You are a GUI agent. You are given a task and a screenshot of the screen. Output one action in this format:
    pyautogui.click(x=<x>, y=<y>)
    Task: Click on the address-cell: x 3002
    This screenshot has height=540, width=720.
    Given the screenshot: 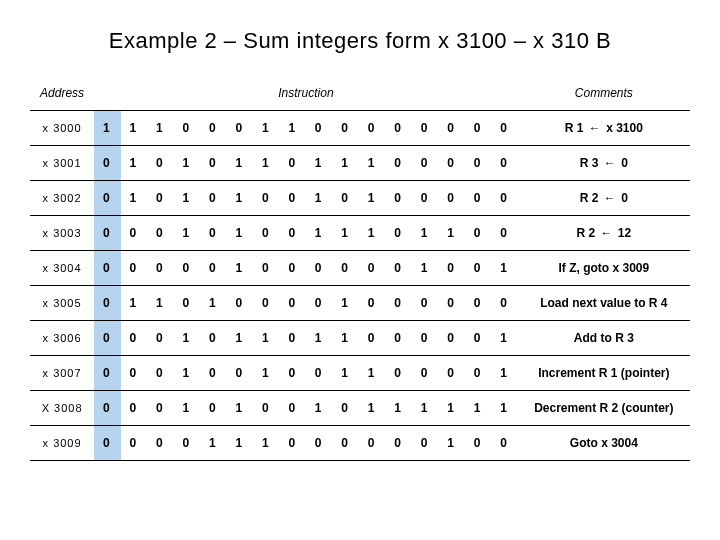 What is the action you would take?
    pyautogui.click(x=62, y=198)
    